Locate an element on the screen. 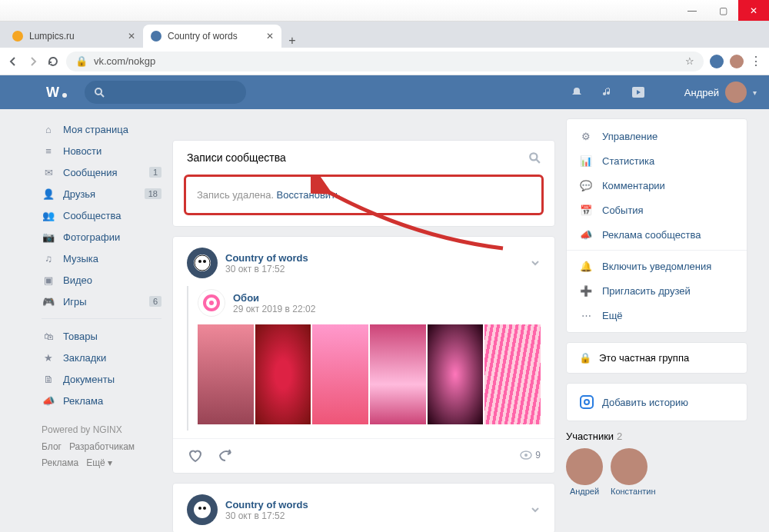 This screenshot has width=769, height=532. window-minimize: — is located at coordinates (692, 11).